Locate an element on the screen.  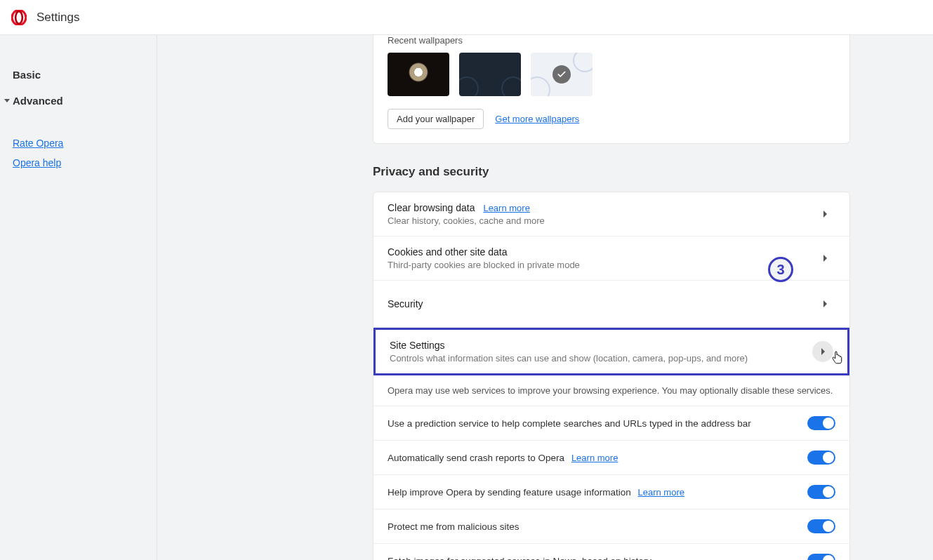
row-subtitle: Third-party cookies are blocked in priva… is located at coordinates (594, 265).